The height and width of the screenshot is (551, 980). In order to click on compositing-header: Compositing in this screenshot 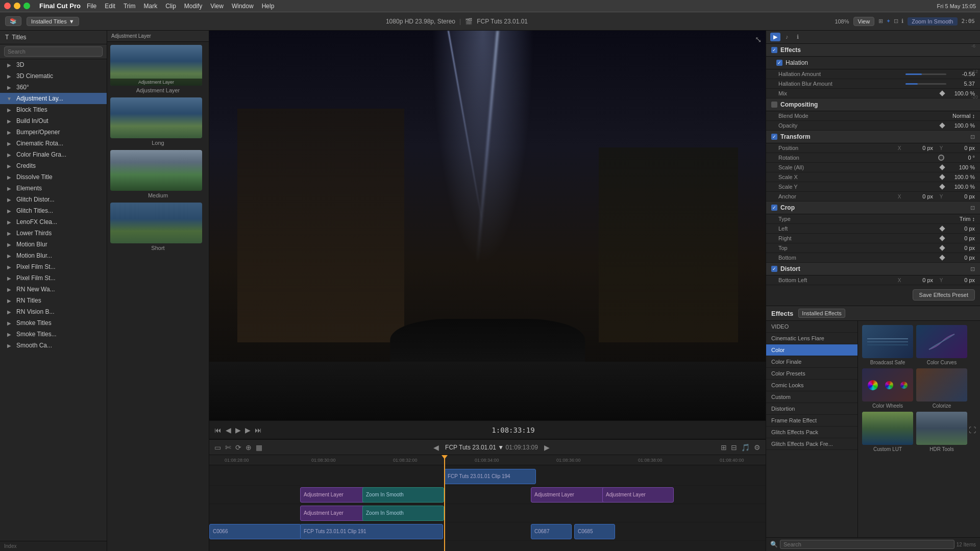, I will do `click(873, 105)`.